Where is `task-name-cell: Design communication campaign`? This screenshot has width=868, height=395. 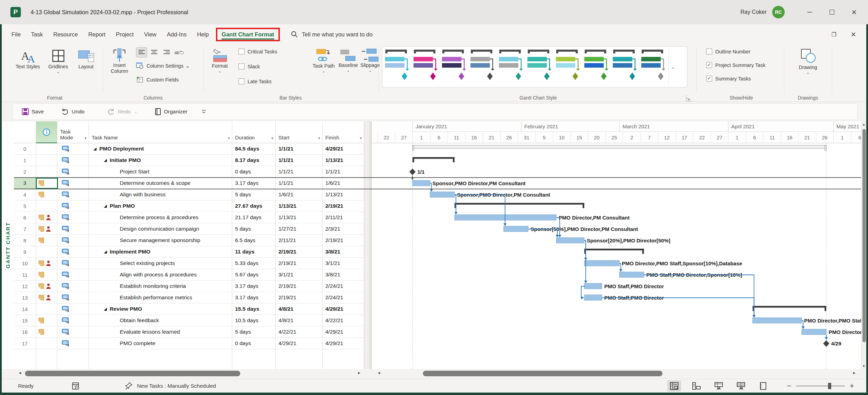
task-name-cell: Design communication campaign is located at coordinates (160, 229).